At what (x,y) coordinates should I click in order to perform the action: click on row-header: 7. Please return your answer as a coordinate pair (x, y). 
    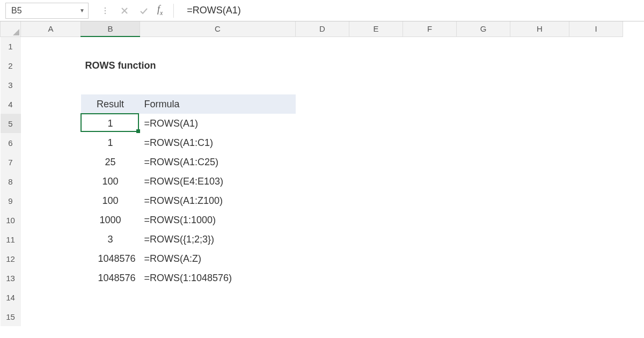
    Looking at the image, I should click on (11, 162).